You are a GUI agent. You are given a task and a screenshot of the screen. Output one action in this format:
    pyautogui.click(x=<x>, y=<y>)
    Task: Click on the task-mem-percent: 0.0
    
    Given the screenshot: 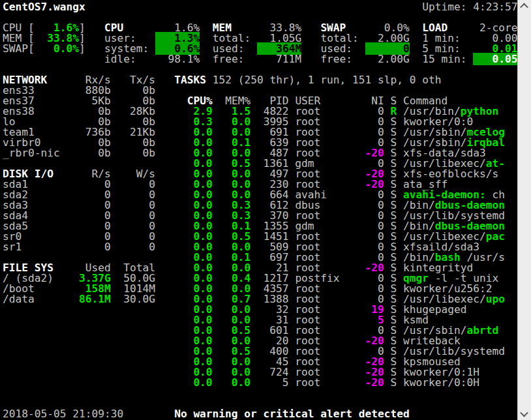 What is the action you would take?
    pyautogui.click(x=232, y=382)
    